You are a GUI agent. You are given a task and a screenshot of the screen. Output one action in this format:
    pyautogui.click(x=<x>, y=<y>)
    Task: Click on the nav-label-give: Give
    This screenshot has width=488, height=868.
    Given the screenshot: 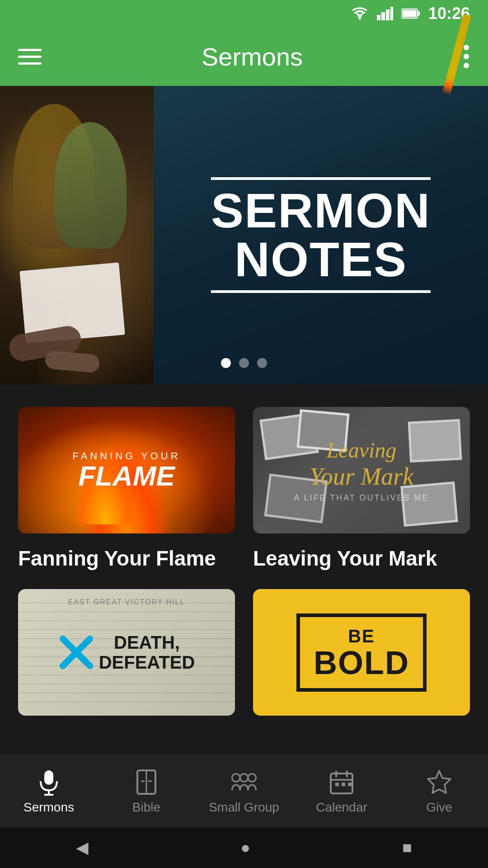 What is the action you would take?
    pyautogui.click(x=439, y=807)
    